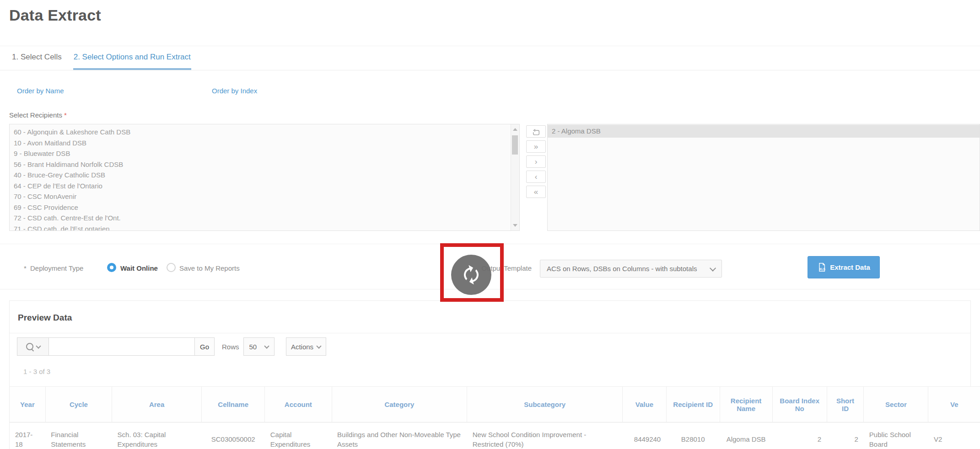 The image size is (980, 449). Describe the element at coordinates (40, 91) in the screenshot. I see `order-by-name-link: Order by Name` at that location.